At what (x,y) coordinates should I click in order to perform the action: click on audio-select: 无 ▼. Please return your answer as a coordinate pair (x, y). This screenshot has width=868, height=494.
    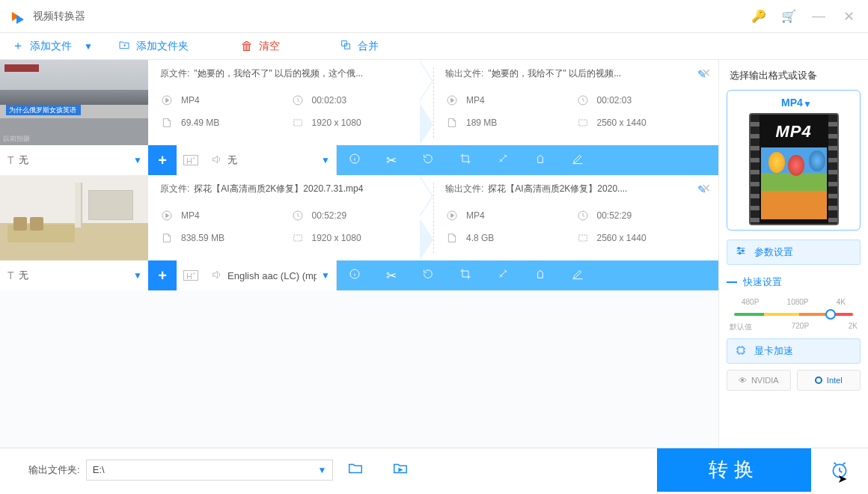
    Looking at the image, I should click on (271, 160).